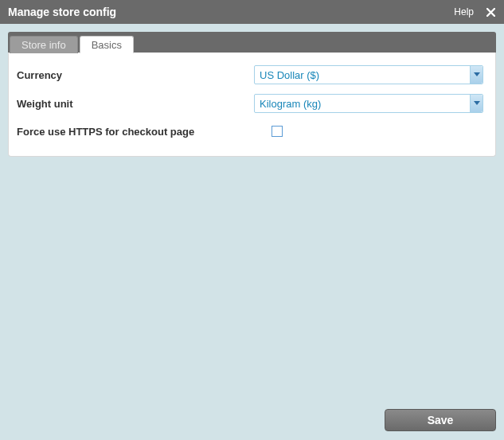  Describe the element at coordinates (252, 42) in the screenshot. I see `tabbar: Store info Basics` at that location.